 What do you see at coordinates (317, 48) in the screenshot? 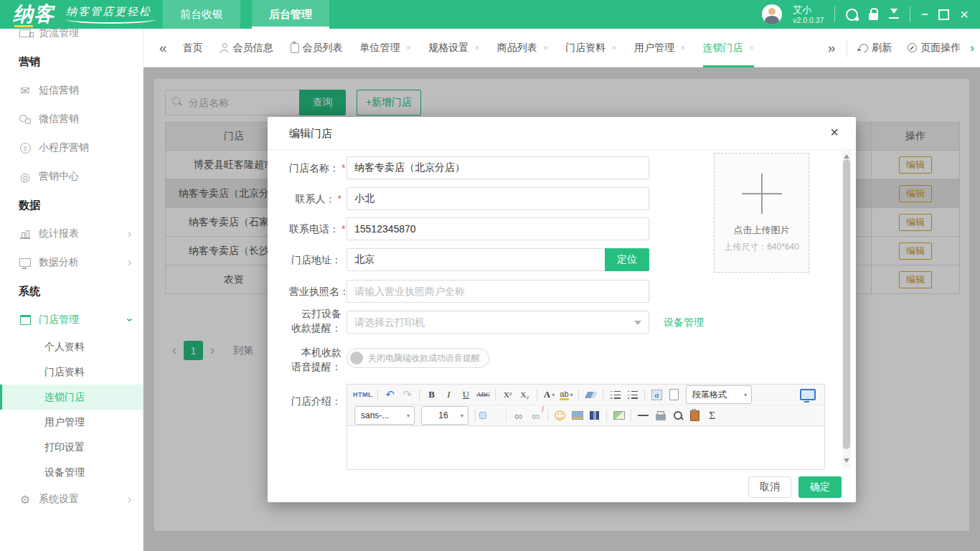
I see `tab-member-list: 会员列表` at bounding box center [317, 48].